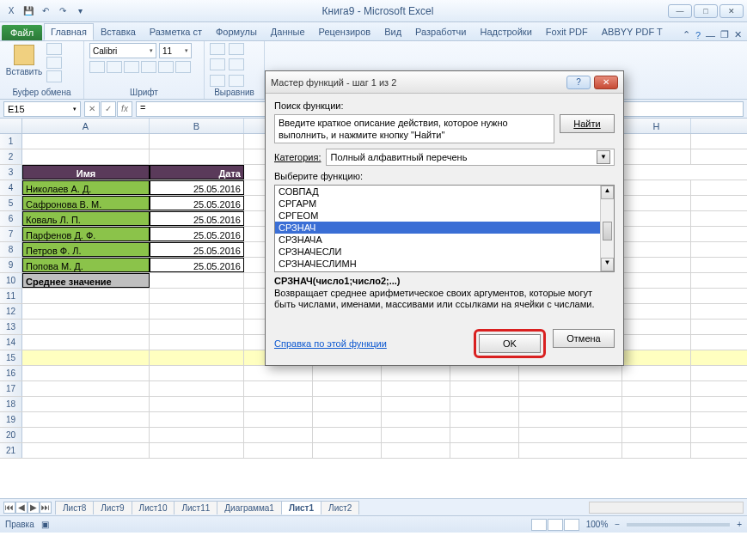 Image resolution: width=747 pixels, height=560 pixels. Describe the element at coordinates (183, 67) in the screenshot. I see `font-color-button` at that location.